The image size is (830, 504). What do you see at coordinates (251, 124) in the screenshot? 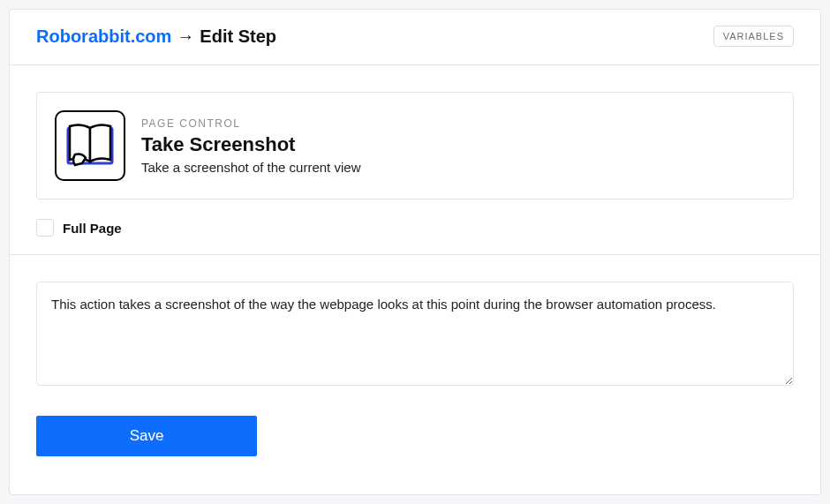
I see `step-category: PAGE CONTROL` at bounding box center [251, 124].